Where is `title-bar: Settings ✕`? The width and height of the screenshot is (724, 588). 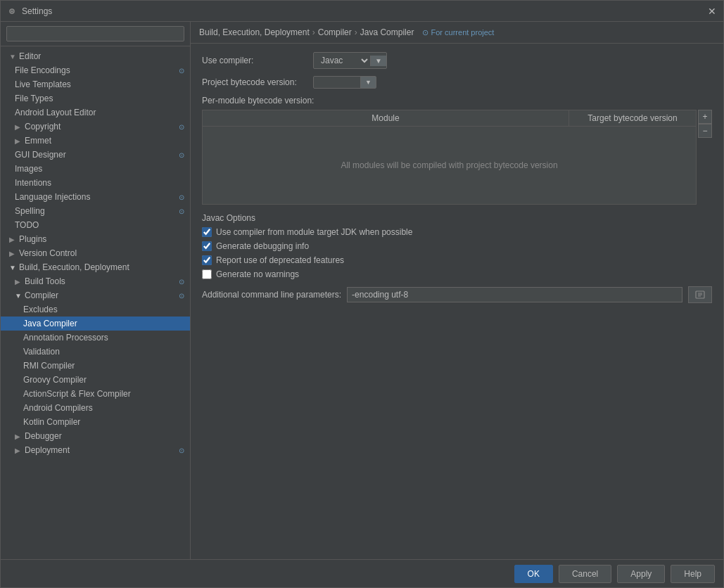
title-bar: Settings ✕ is located at coordinates (362, 11).